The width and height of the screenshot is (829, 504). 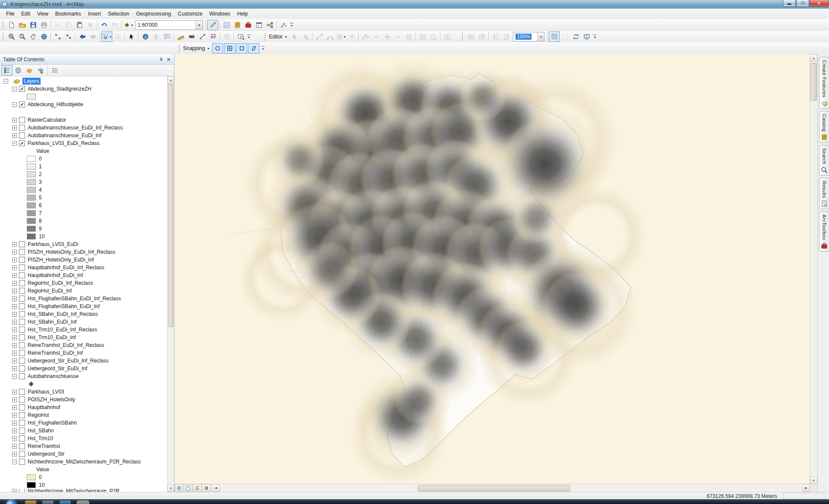 I want to click on taskbar, so click(x=414, y=501).